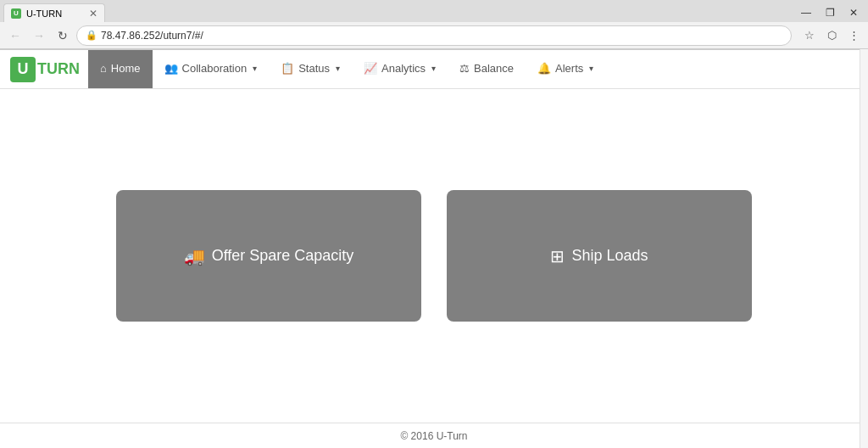  Describe the element at coordinates (400, 70) in the screenshot. I see `nav-item-analytics: 📈 Analytics ▾` at that location.